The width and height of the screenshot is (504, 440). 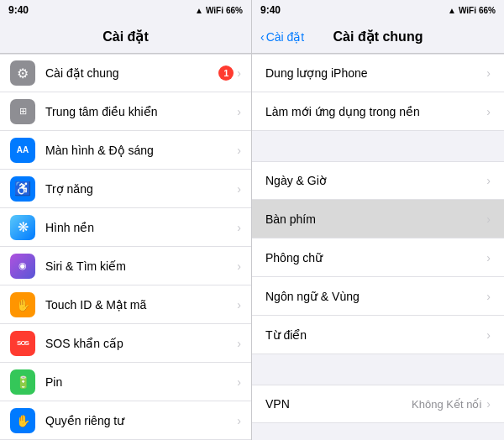 I want to click on icon-cai-dat-chung: ⚙, so click(x=23, y=73).